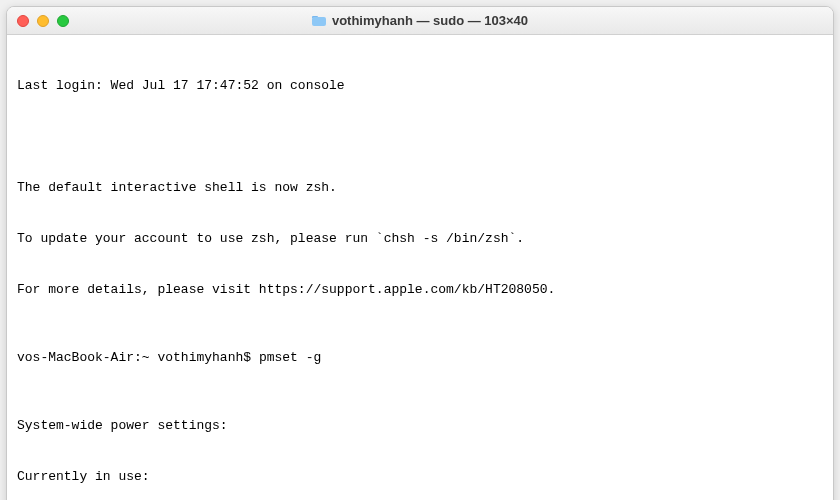 Image resolution: width=840 pixels, height=500 pixels. What do you see at coordinates (430, 20) in the screenshot?
I see `window-title: vothimyhanh — sudo — 103×40` at bounding box center [430, 20].